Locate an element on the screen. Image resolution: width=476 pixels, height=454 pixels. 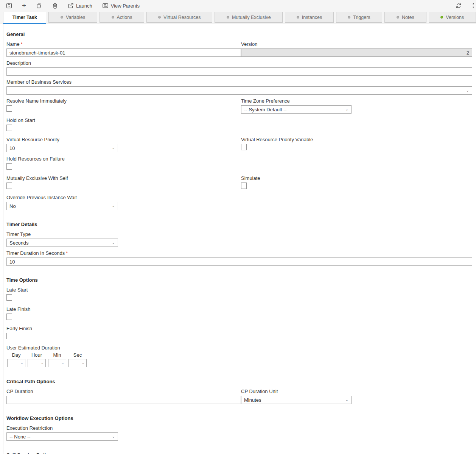
tab-actions: Actions is located at coordinates (122, 17).